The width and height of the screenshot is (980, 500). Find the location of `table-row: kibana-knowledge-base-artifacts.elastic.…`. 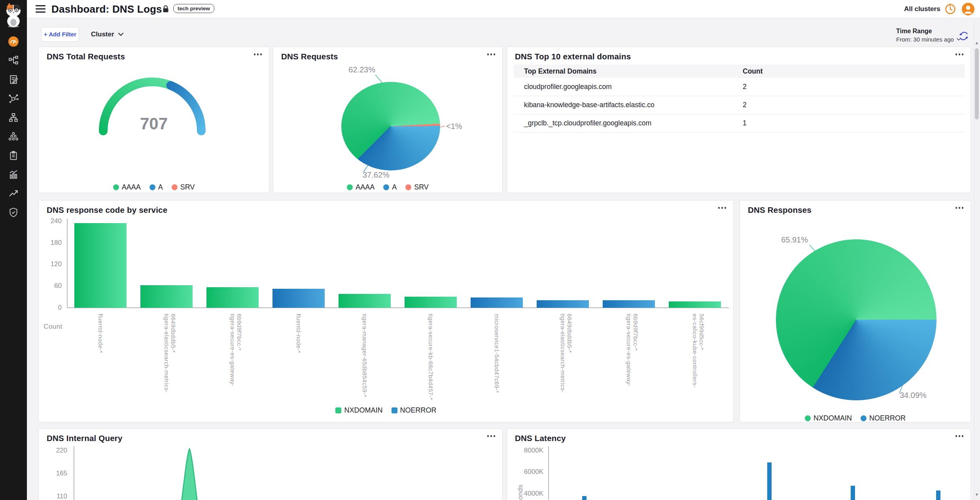

table-row: kibana-knowledge-base-artifacts.elastic.… is located at coordinates (739, 105).